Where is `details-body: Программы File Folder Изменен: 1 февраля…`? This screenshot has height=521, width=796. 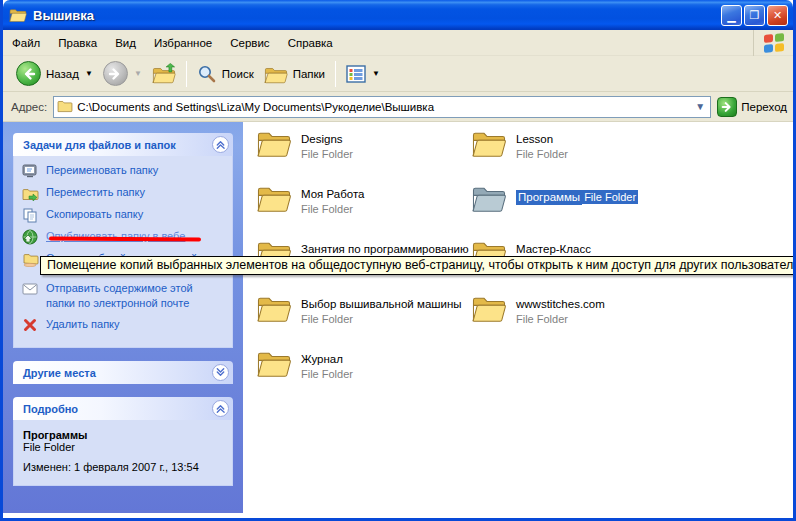 details-body: Программы File Folder Изменен: 1 февраля… is located at coordinates (123, 453).